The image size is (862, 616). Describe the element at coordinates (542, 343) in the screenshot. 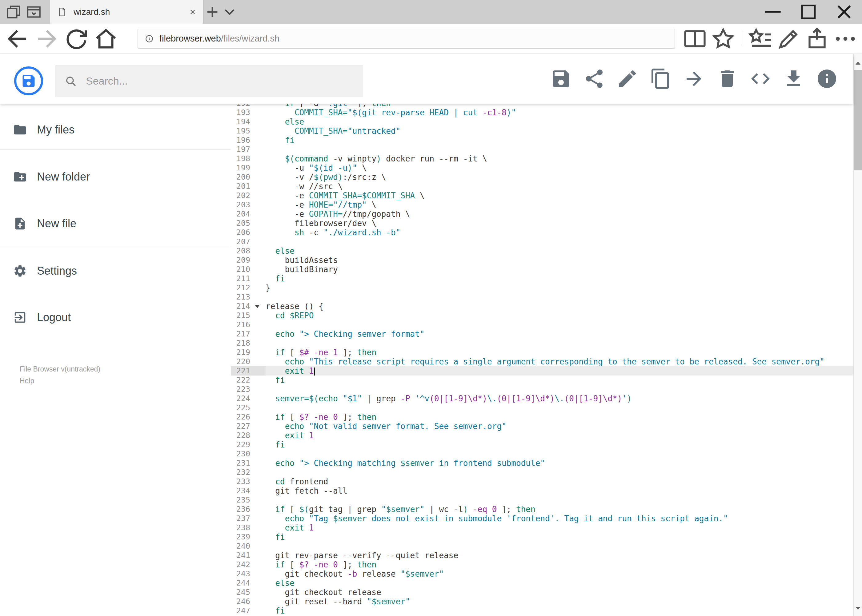

I see `code-line-218: 218` at that location.